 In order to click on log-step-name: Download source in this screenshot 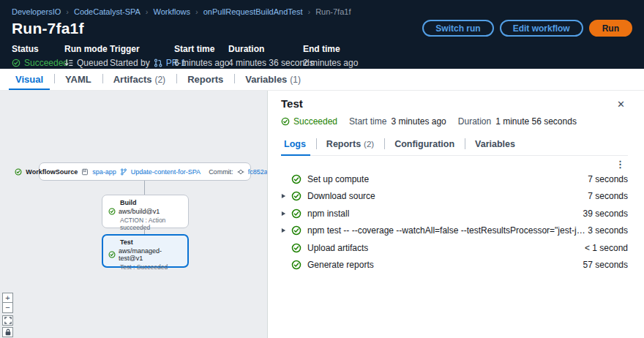, I will do `click(341, 196)`.